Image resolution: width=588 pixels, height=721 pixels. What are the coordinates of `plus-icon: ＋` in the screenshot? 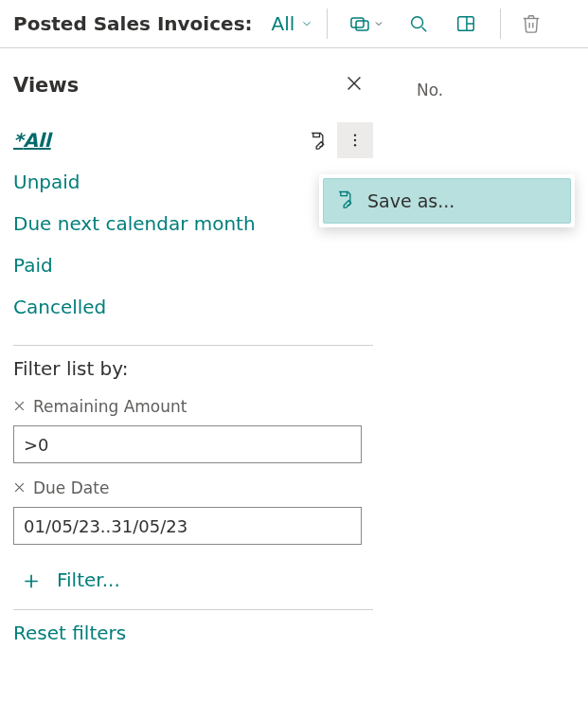 It's located at (31, 580).